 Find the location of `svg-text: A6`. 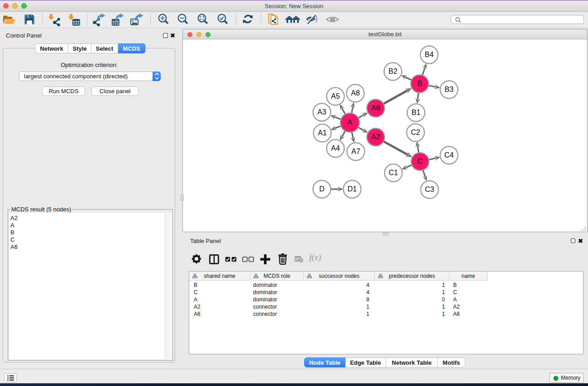

svg-text: A6 is located at coordinates (376, 108).